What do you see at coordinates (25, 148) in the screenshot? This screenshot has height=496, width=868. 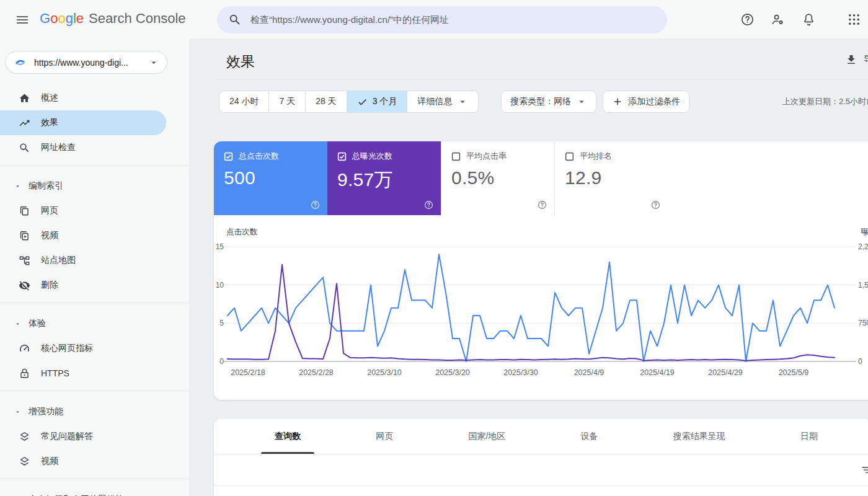 I see `search-icon` at bounding box center [25, 148].